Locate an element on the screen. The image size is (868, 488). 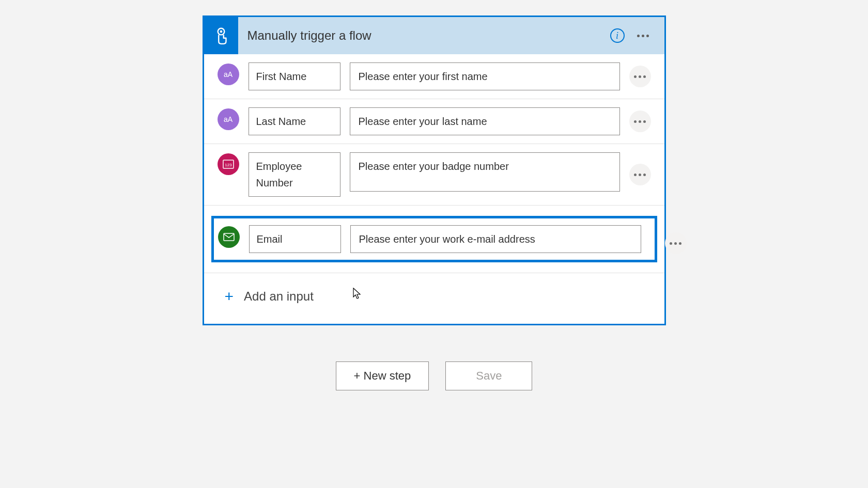
new-step-button: + New step is located at coordinates (382, 376).